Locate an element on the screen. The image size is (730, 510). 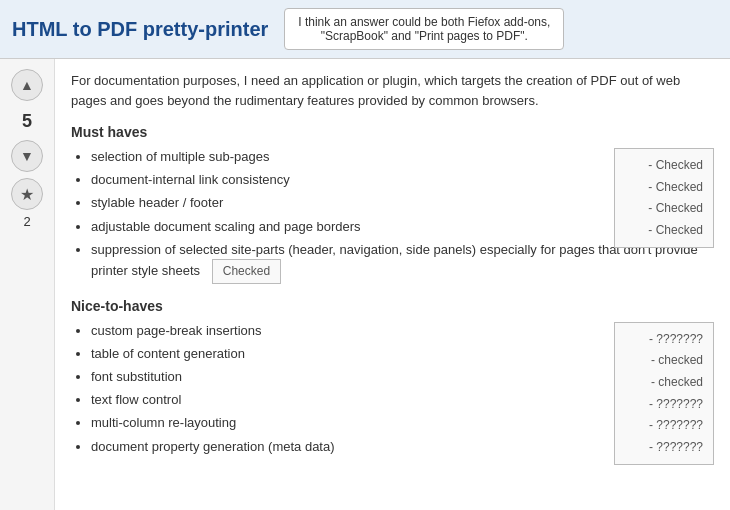
up-arrow-icon: ▲ is located at coordinates (27, 85).